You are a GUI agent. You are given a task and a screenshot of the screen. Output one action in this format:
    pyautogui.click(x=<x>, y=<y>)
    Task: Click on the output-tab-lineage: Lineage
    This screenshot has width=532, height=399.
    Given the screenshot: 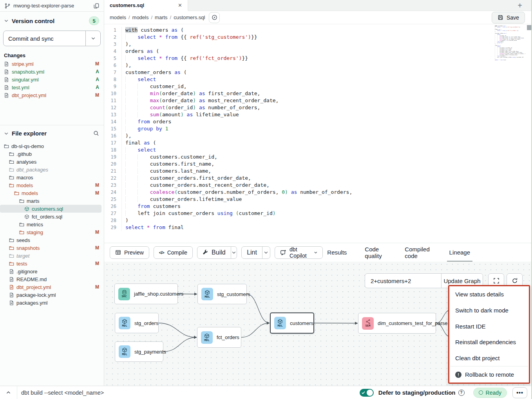 What is the action you would take?
    pyautogui.click(x=460, y=253)
    